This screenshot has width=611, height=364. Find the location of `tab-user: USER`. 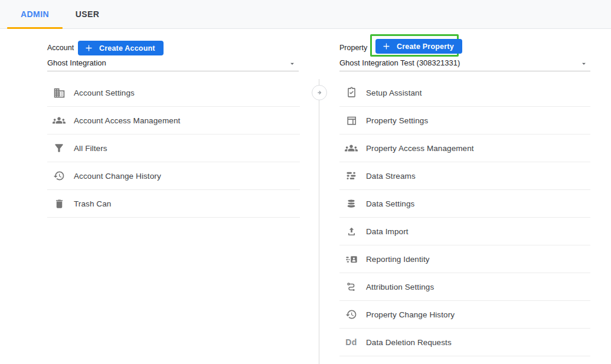

tab-user: USER is located at coordinates (87, 14).